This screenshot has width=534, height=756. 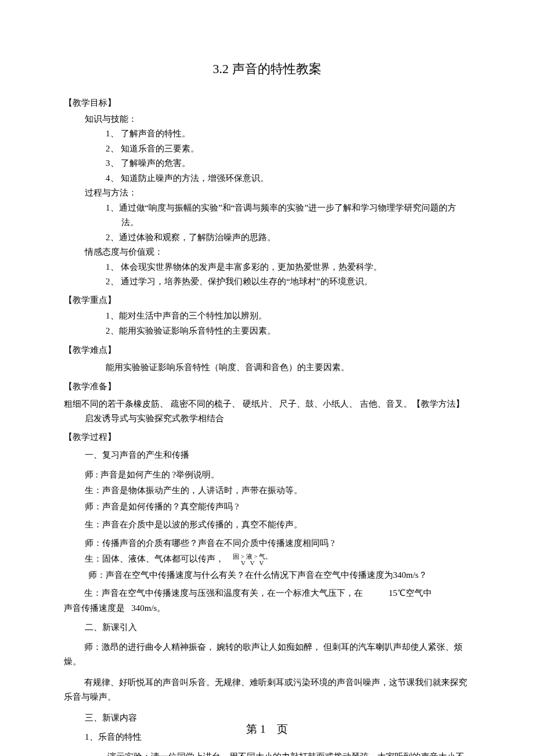 What do you see at coordinates (277, 628) in the screenshot?
I see `procedure-section-2: 二、新课引入` at bounding box center [277, 628].